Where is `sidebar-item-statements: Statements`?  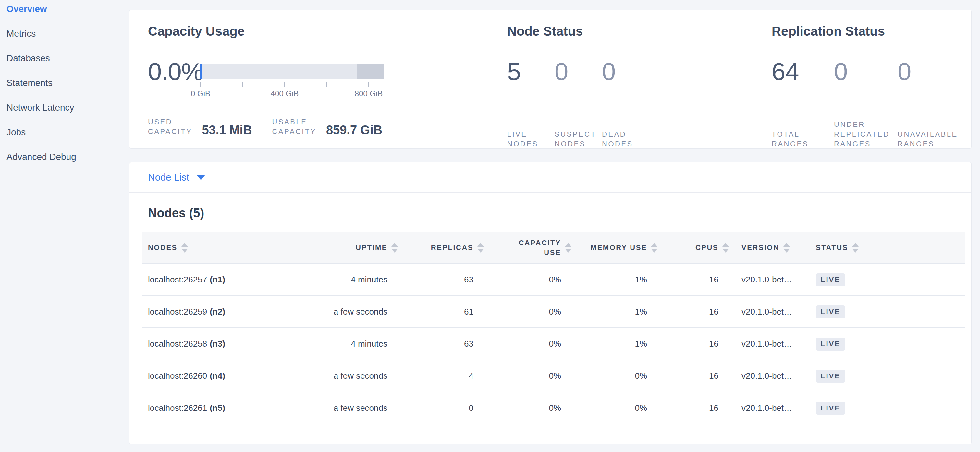
sidebar-item-statements: Statements is located at coordinates (64, 90).